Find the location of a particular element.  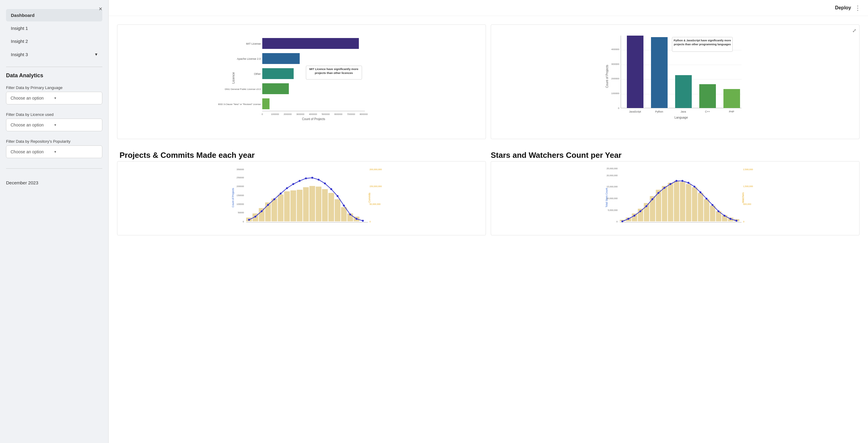

bar-bsd is located at coordinates (266, 104).